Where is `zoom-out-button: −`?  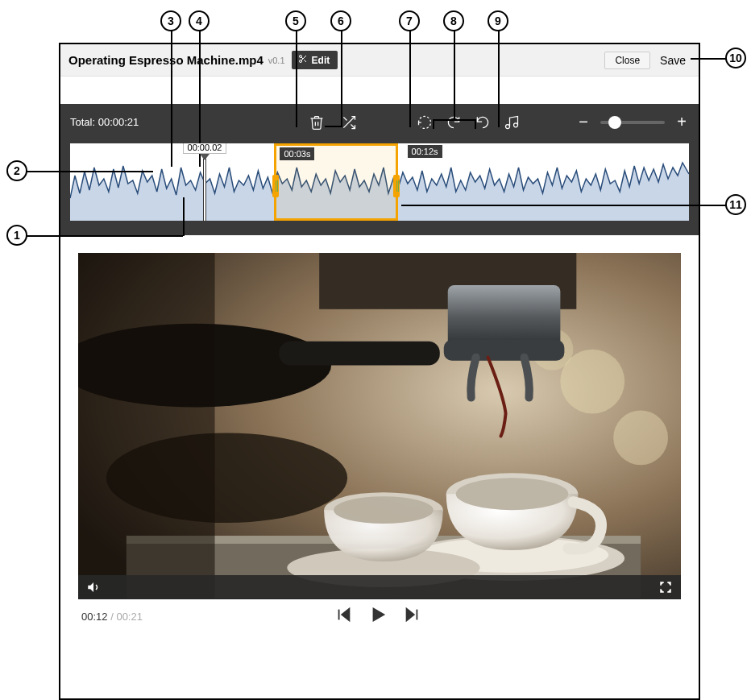 zoom-out-button: − is located at coordinates (583, 122).